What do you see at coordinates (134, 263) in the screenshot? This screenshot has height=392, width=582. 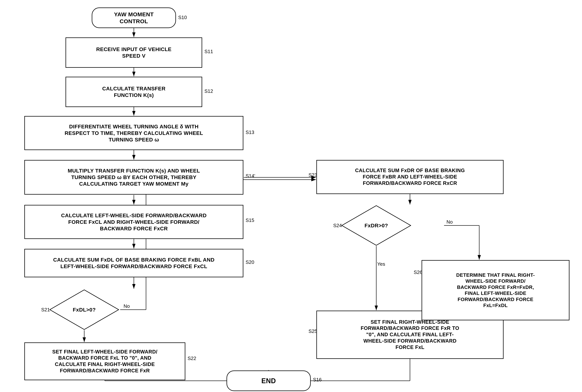 I see `s20-text: CALCULATE SUM FxDL OF BASE BRAKING FORCE…` at bounding box center [134, 263].